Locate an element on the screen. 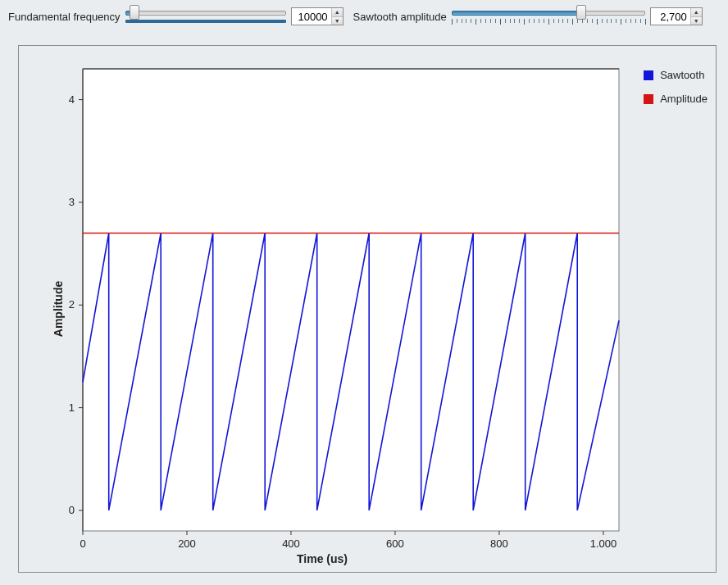 The width and height of the screenshot is (728, 585). legend-label: Amplitude is located at coordinates (684, 98).